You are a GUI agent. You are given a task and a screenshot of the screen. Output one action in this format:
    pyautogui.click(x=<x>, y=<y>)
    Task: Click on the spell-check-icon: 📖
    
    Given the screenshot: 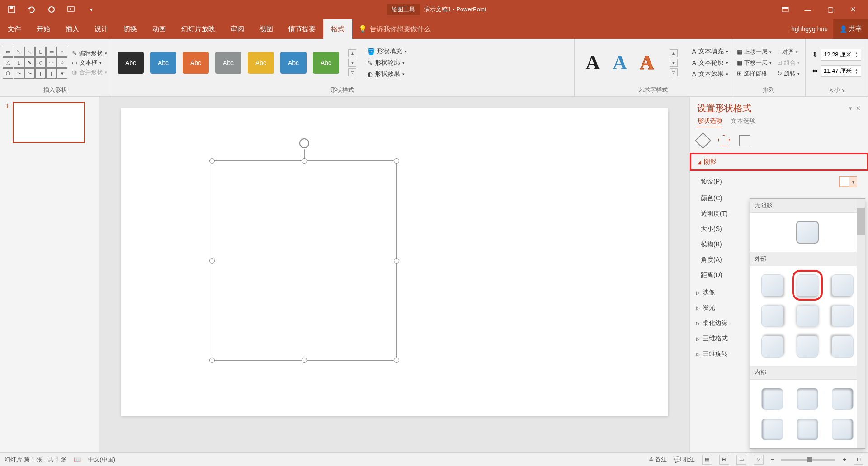 What is the action you would take?
    pyautogui.click(x=77, y=459)
    